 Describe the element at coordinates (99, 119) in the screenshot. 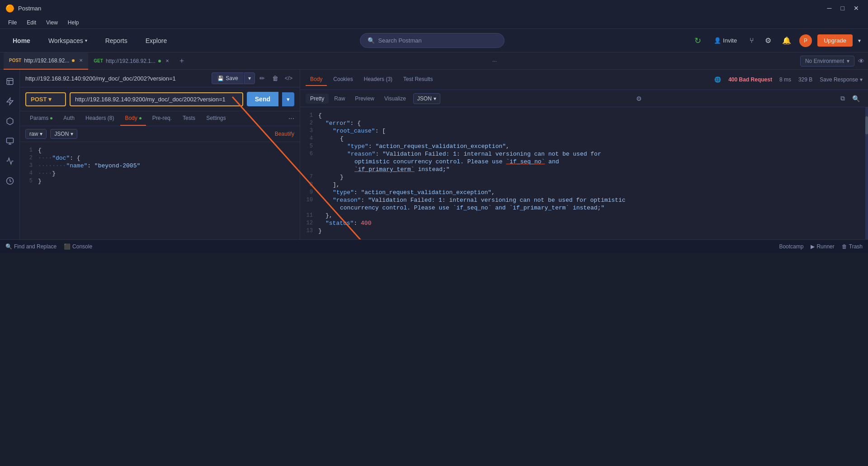

I see `req-tab-headers: Headers (8)` at that location.